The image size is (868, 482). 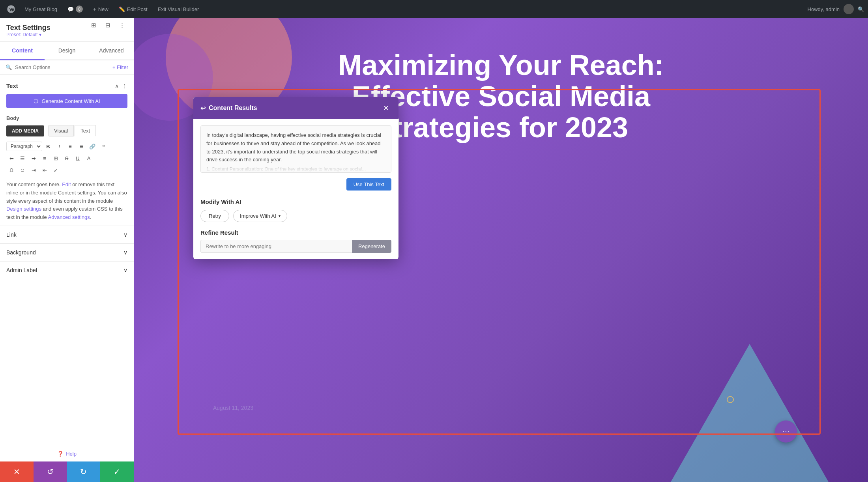 What do you see at coordinates (67, 260) in the screenshot?
I see `sidebar-content: Text ∧ ⋮ ⬡ Generate Content With AI Body…` at bounding box center [67, 260].